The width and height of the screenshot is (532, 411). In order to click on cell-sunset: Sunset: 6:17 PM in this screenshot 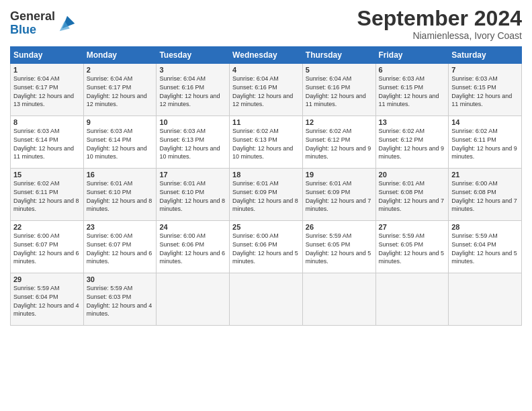, I will do `click(109, 87)`.